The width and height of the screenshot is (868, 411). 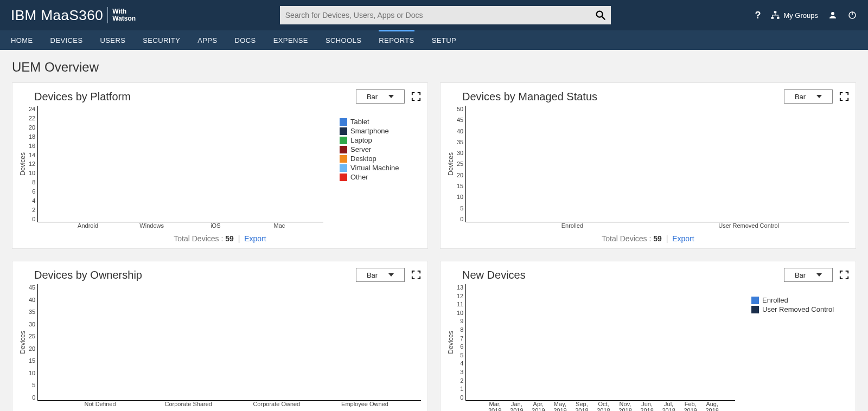 What do you see at coordinates (806, 15) in the screenshot?
I see `top-icons: ? My Groups` at bounding box center [806, 15].